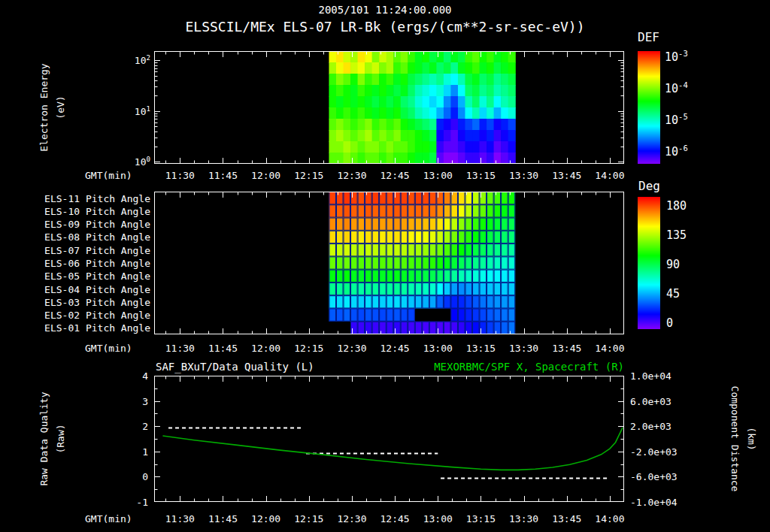  What do you see at coordinates (390, 107) in the screenshot?
I see `electron-spectrogram-plot` at bounding box center [390, 107].